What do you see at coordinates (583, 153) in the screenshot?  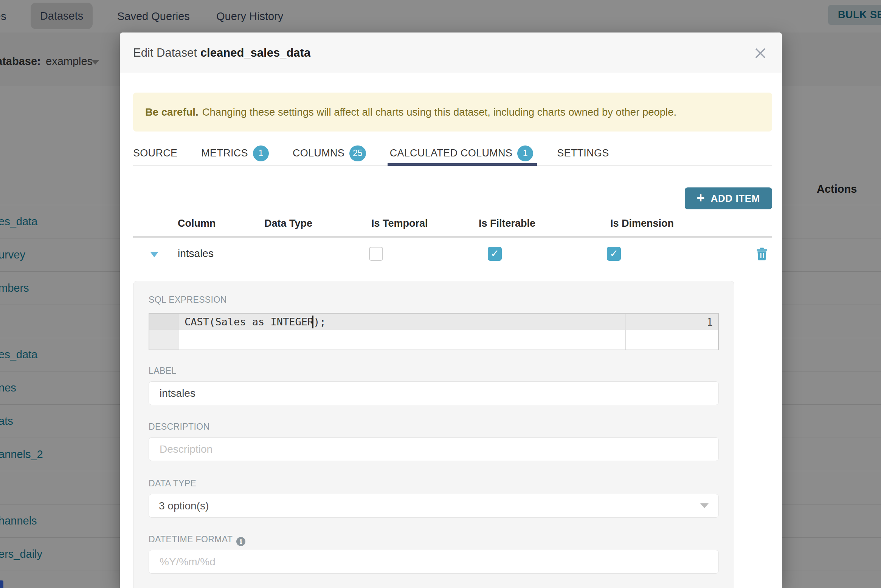 I see `tab-settings: SETTINGS` at bounding box center [583, 153].